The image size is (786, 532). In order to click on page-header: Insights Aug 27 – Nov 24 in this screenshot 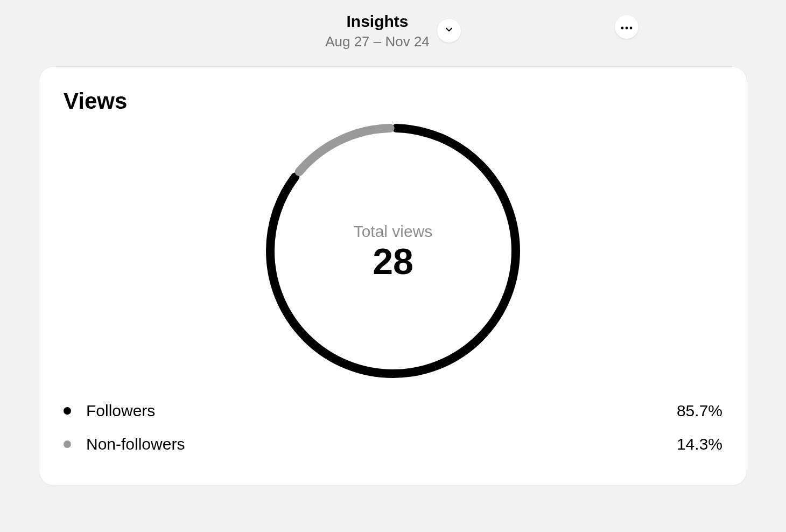, I will do `click(393, 28)`.